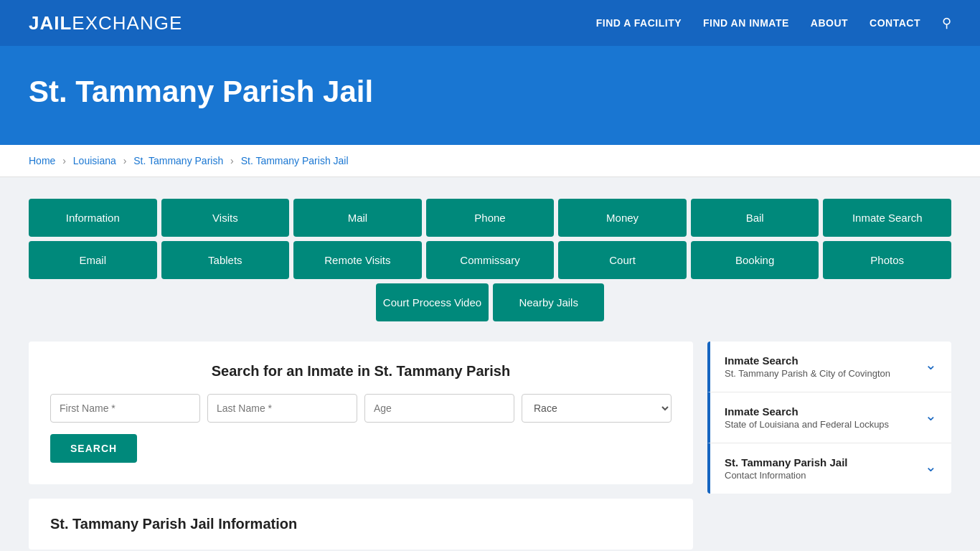  I want to click on sidebar-state-subtitle: State of Louisiana and Federal Lockups, so click(806, 425).